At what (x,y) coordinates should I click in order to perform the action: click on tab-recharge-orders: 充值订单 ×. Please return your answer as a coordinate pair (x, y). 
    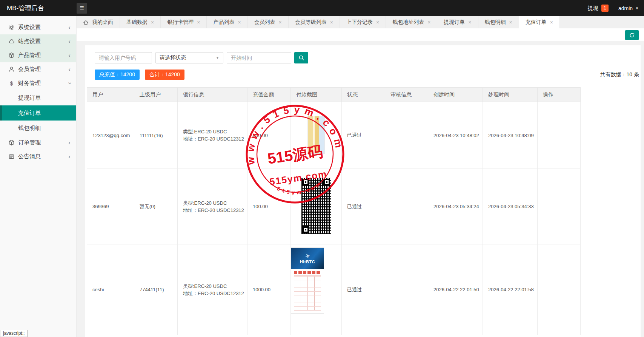
    Looking at the image, I should click on (539, 22).